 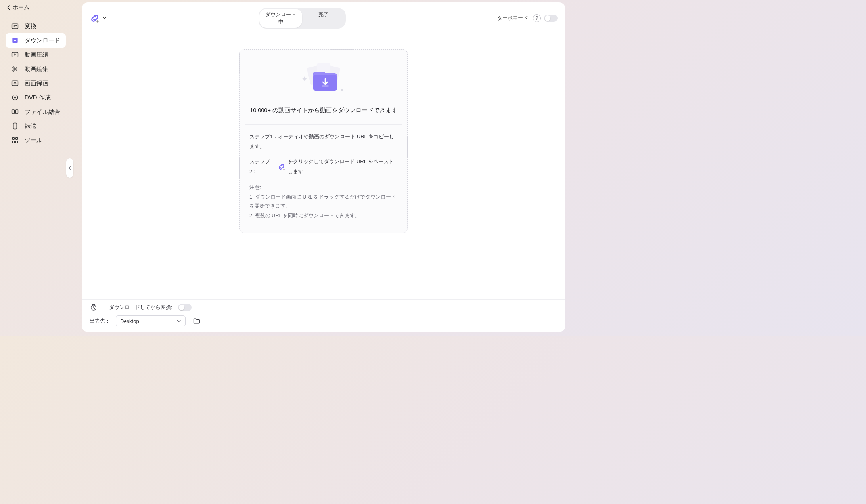 I want to click on sidebar-item-label: DVD 作成, so click(x=38, y=97).